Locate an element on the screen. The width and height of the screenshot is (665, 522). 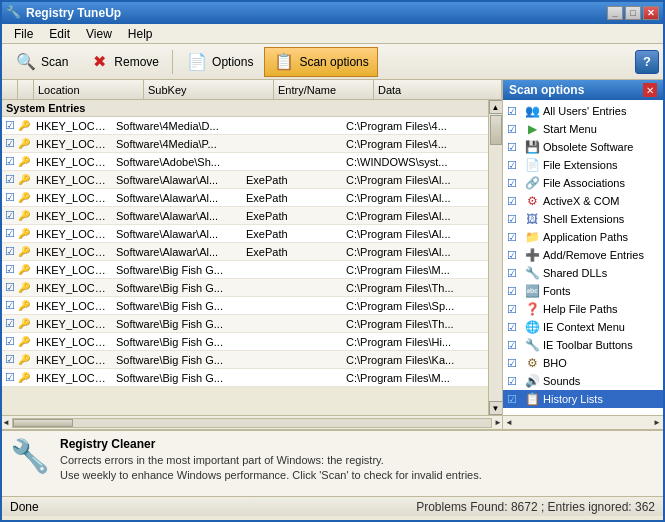
panel-item-ie-toolbar-buttons: ☑ 🔧 IE Toolbar Buttons is located at coordinates (583, 345).